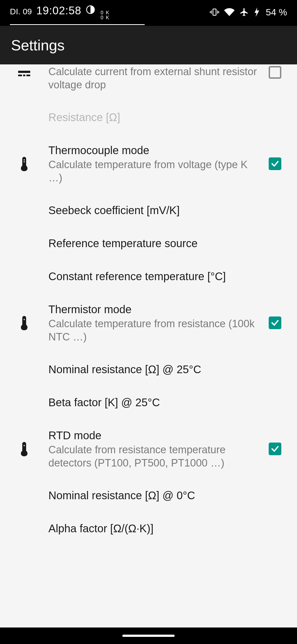 This screenshot has height=644, width=297. What do you see at coordinates (277, 12) in the screenshot?
I see `battery-percentage: 54 %` at bounding box center [277, 12].